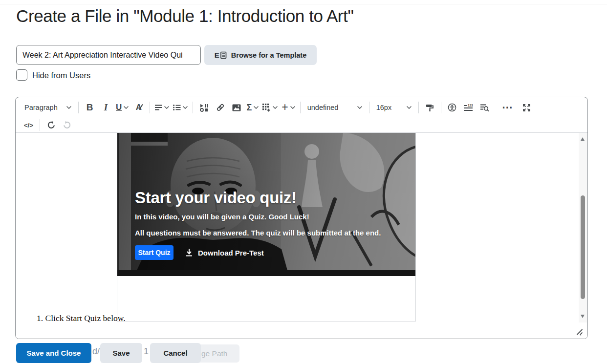  I want to click on align-icon, so click(158, 107).